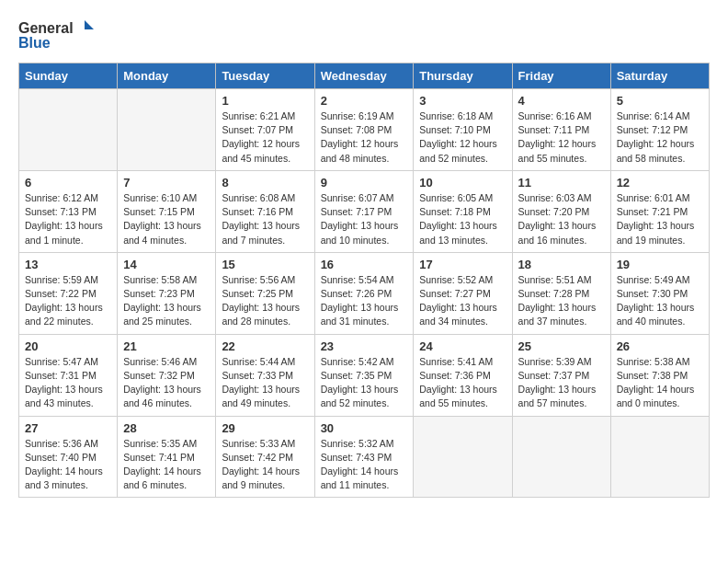 The width and height of the screenshot is (728, 563). I want to click on day-number: 17, so click(462, 265).